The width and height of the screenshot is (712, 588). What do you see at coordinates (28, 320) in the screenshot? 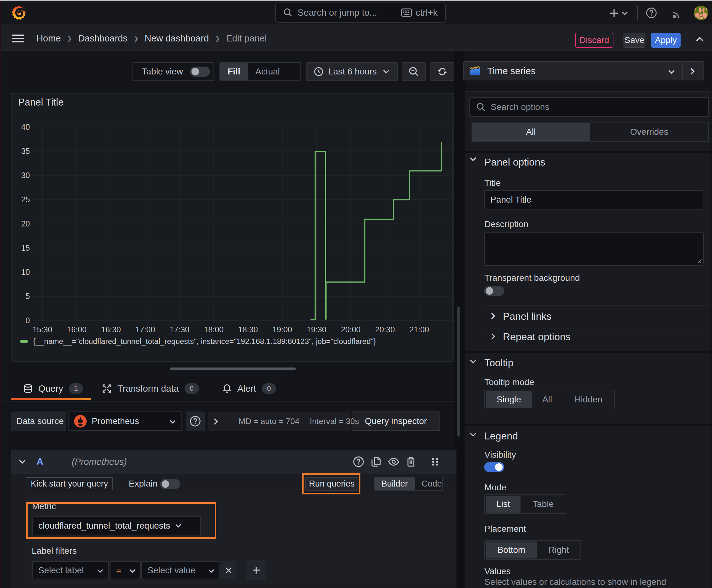
I see `svg-text: 0` at bounding box center [28, 320].